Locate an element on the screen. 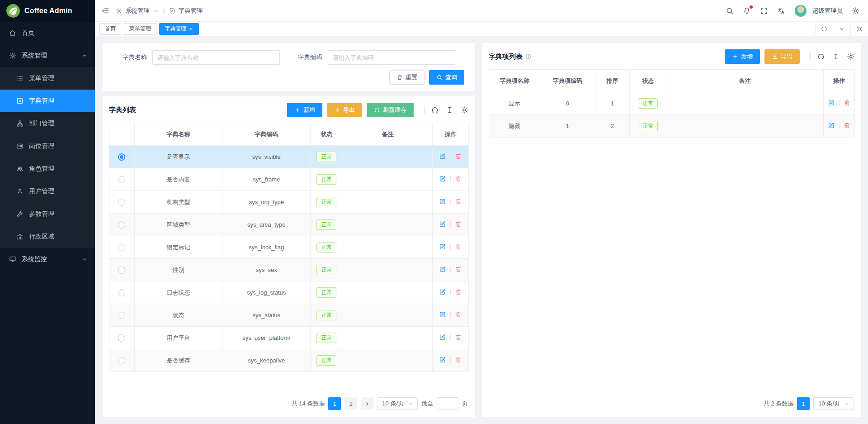 The height and width of the screenshot is (424, 868). dict-name-input is located at coordinates (216, 57).